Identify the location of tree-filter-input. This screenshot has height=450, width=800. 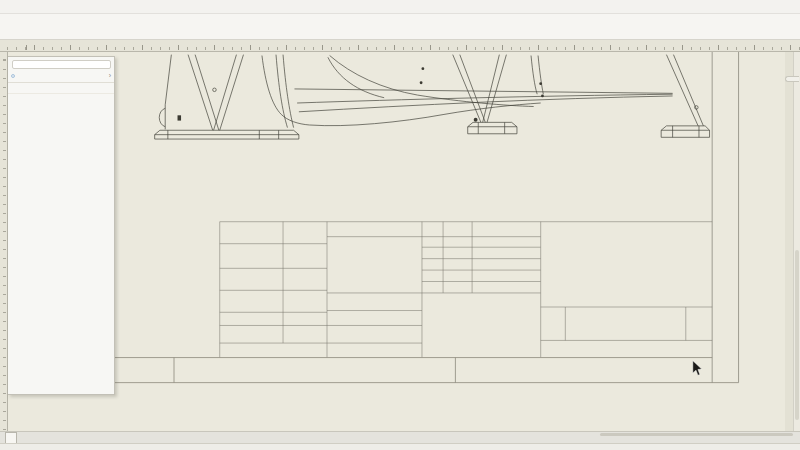
(62, 64).